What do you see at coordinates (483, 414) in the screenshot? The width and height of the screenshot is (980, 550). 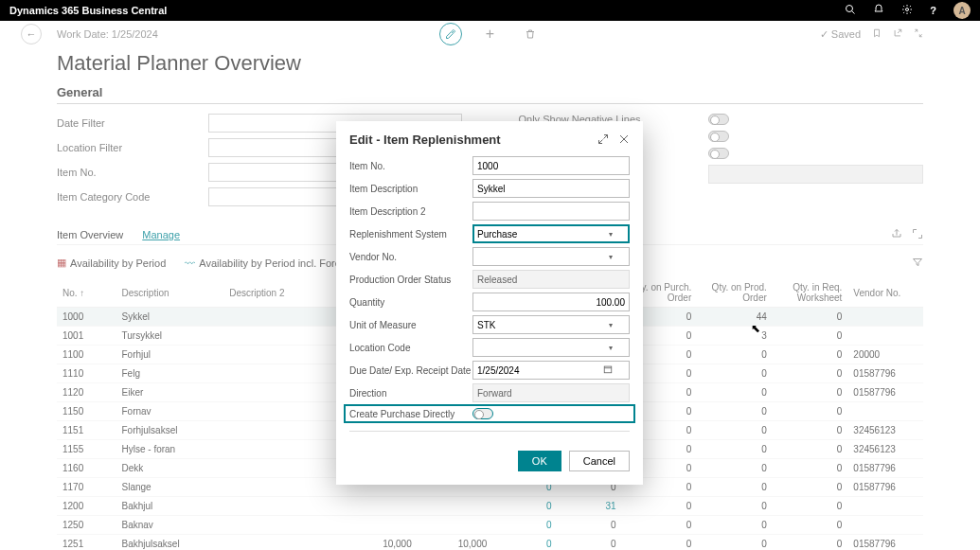 I see `create-purch-toggle` at bounding box center [483, 414].